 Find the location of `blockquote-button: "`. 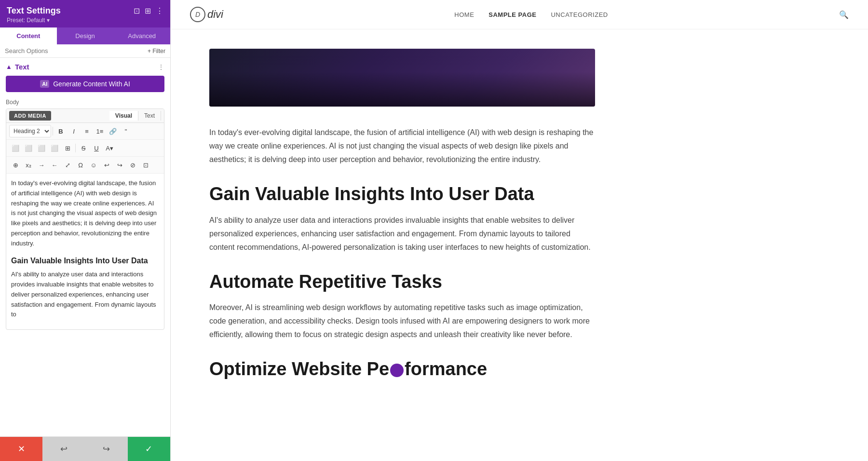

blockquote-button: " is located at coordinates (126, 131).